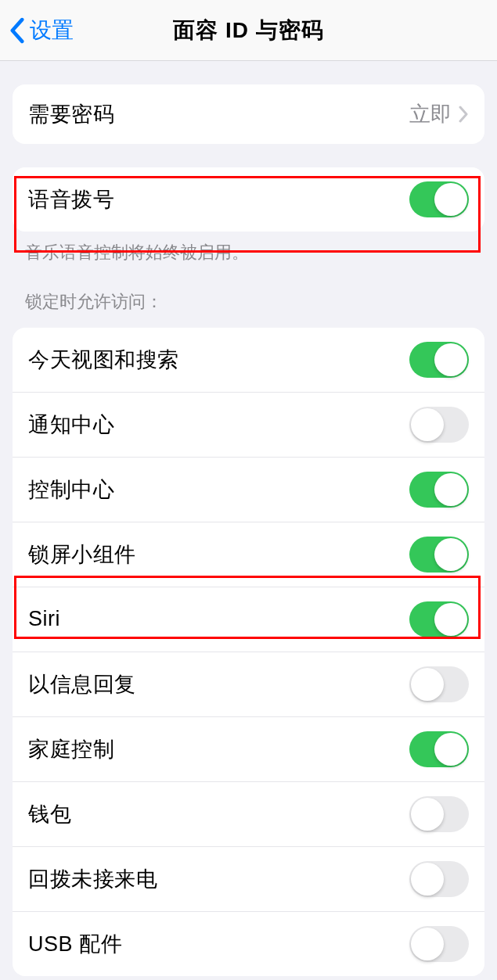 The width and height of the screenshot is (497, 980). Describe the element at coordinates (249, 813) in the screenshot. I see `lock-access-row: 钱包` at that location.